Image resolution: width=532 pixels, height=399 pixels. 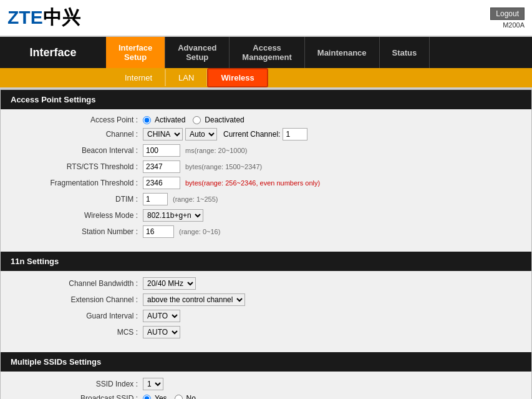 What do you see at coordinates (170, 397) in the screenshot?
I see `broadcast-ssid-value: Yes No` at bounding box center [170, 397].